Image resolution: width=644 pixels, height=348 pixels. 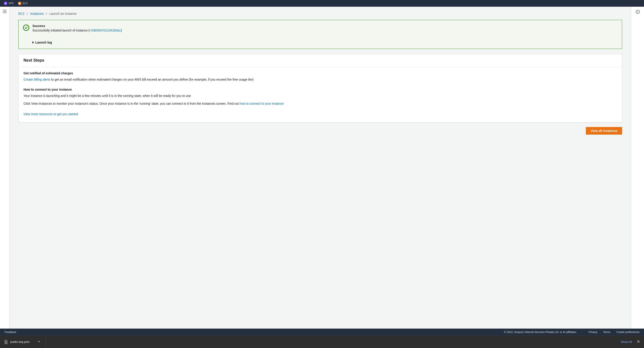 I want to click on file-icon, so click(x=6, y=342).